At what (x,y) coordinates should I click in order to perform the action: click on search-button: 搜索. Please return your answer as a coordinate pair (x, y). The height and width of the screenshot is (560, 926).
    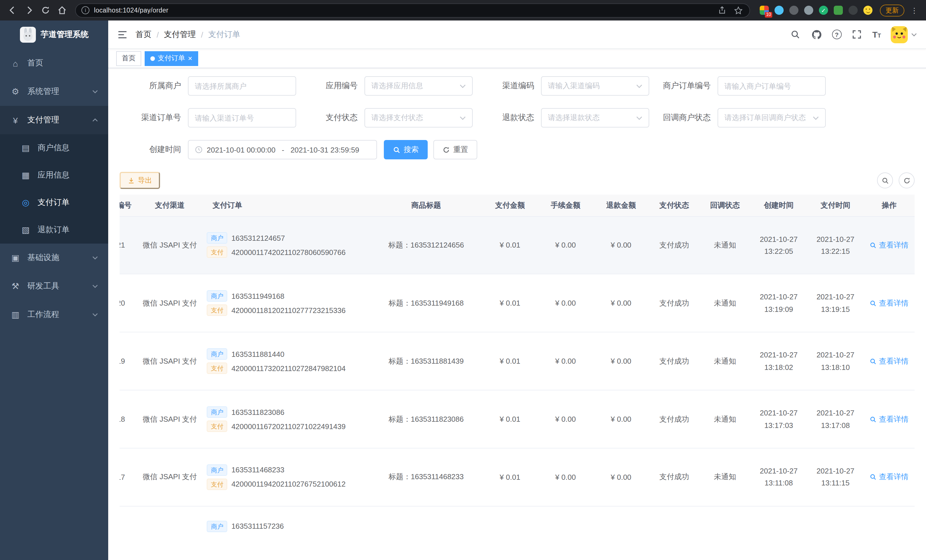
    Looking at the image, I should click on (406, 149).